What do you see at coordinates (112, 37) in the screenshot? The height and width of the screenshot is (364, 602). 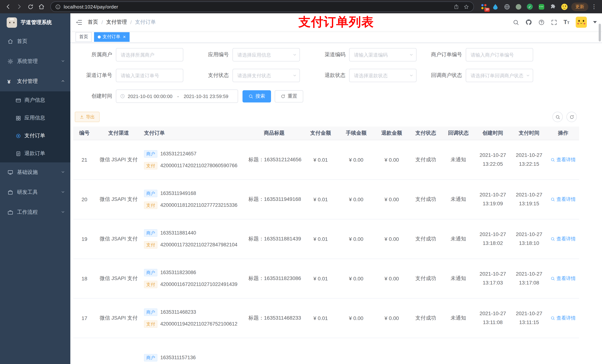 I see `tab-pay-order: 支付订单 ×` at bounding box center [112, 37].